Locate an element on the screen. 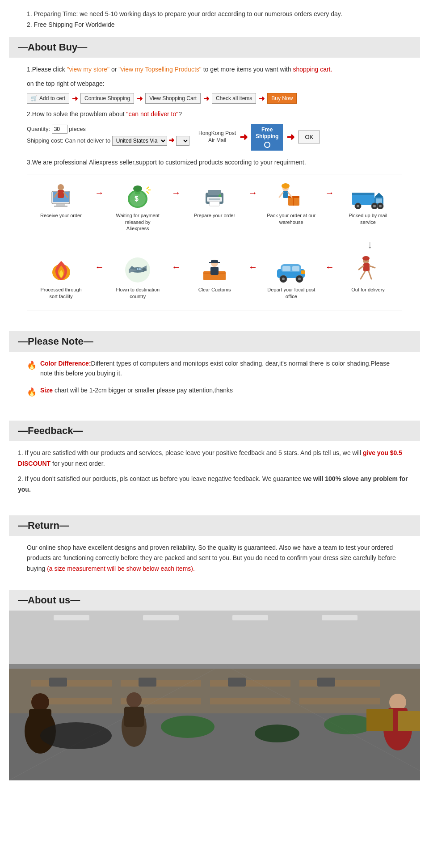  return-text: Our online shop have excellent designs a… is located at coordinates (214, 559).